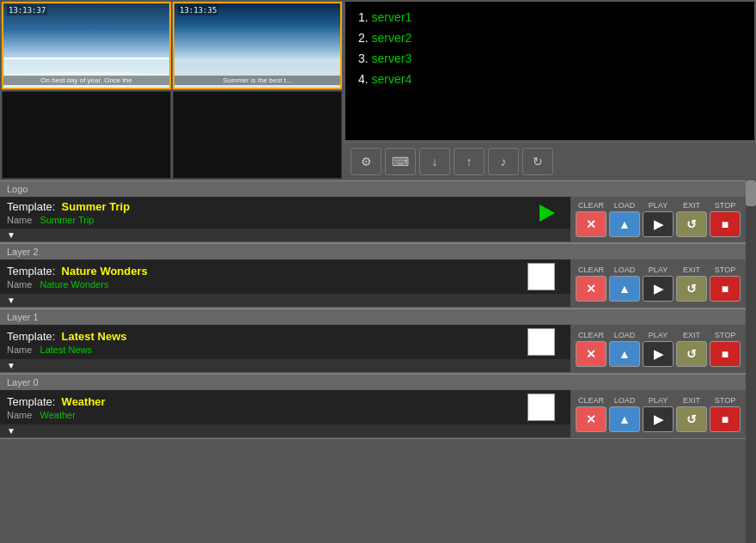  Describe the element at coordinates (591, 354) in the screenshot. I see `layer1-clear-button: ✕` at that location.